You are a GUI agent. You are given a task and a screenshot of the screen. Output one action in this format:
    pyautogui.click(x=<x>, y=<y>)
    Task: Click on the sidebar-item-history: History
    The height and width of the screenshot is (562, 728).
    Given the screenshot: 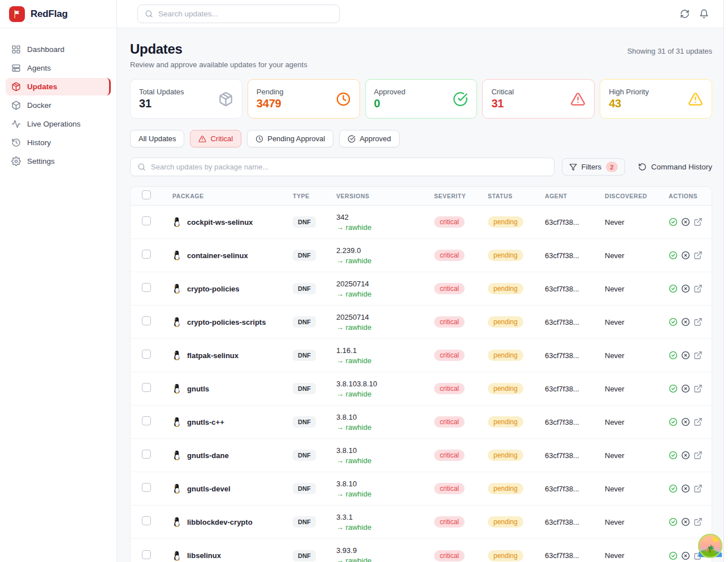 What is the action you would take?
    pyautogui.click(x=58, y=142)
    